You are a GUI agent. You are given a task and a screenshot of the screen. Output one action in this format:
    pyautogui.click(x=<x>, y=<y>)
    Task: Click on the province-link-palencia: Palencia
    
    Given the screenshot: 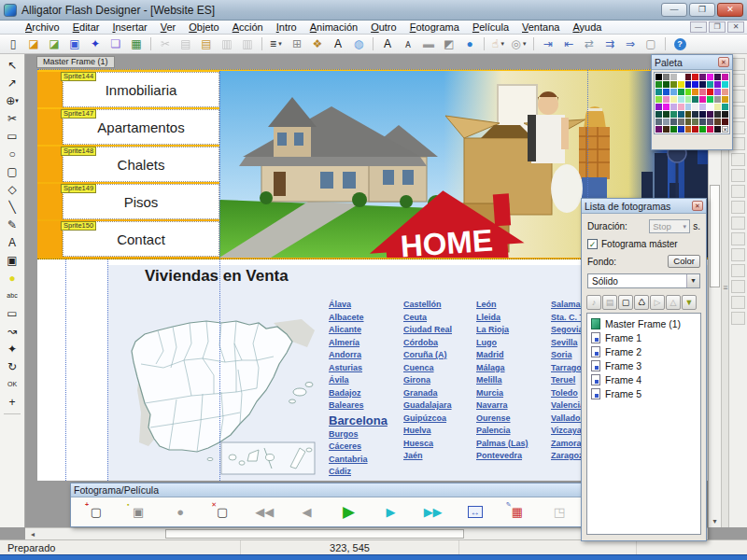 What is the action you would take?
    pyautogui.click(x=513, y=431)
    